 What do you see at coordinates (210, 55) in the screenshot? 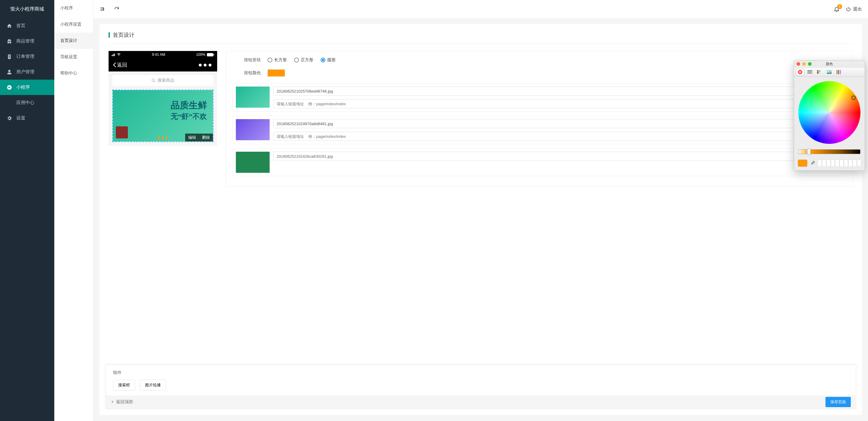
I see `battery-icon` at bounding box center [210, 55].